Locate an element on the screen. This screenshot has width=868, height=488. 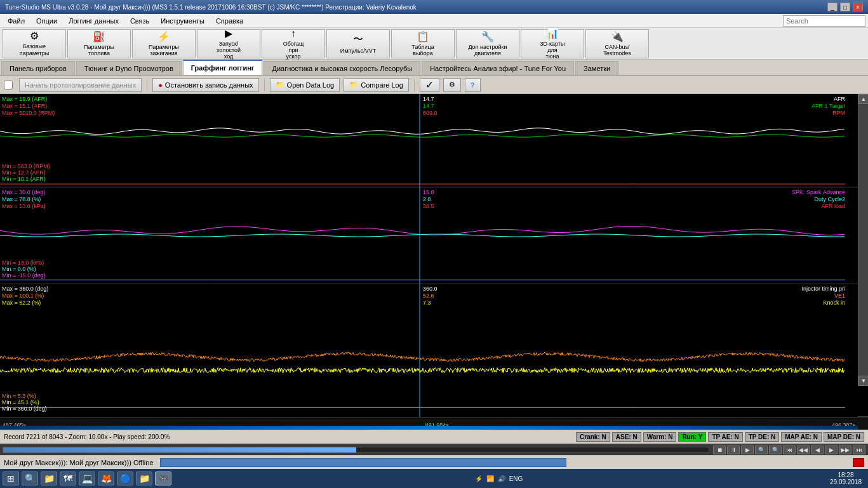
stop-log-label: Остановить запись данных is located at coordinates (210, 85).